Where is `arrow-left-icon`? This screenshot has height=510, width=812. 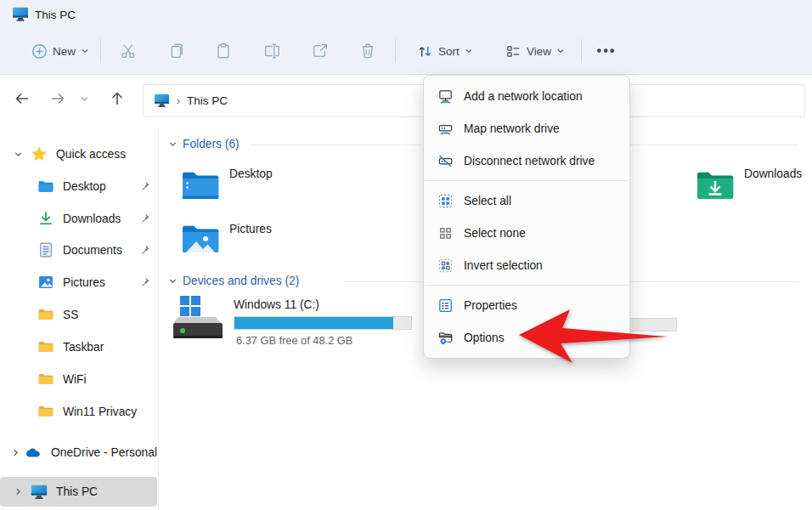
arrow-left-icon is located at coordinates (22, 99).